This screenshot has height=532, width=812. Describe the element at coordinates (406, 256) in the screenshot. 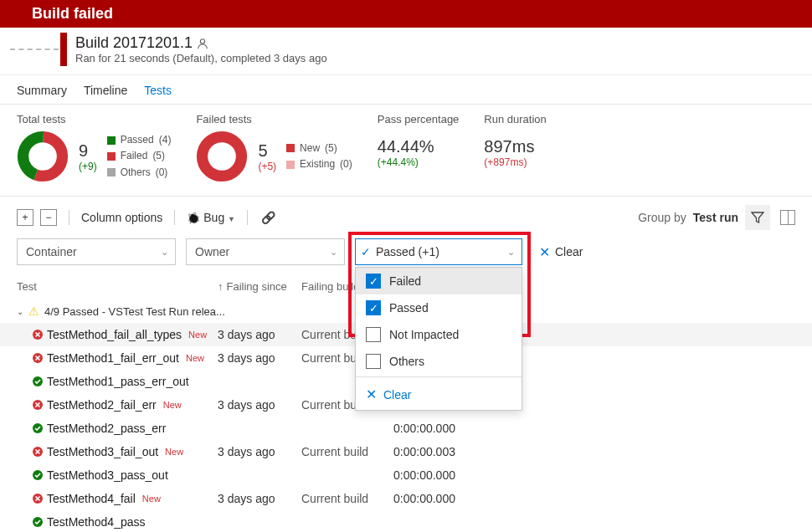

I see `filter-row: Container ⌄ Owner ⌄ ✓ Passed (+1) ⌄ ✓ Fa…` at that location.